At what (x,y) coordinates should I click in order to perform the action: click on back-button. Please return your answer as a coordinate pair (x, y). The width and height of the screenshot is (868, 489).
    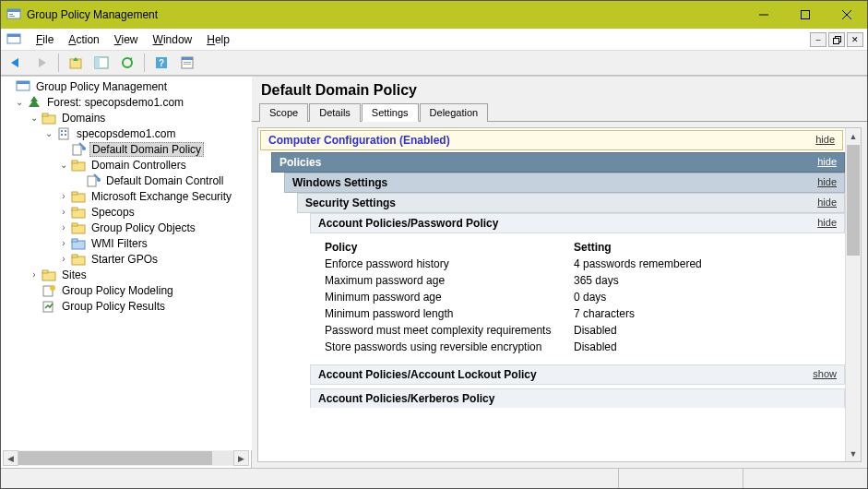
    Looking at the image, I should click on (16, 63).